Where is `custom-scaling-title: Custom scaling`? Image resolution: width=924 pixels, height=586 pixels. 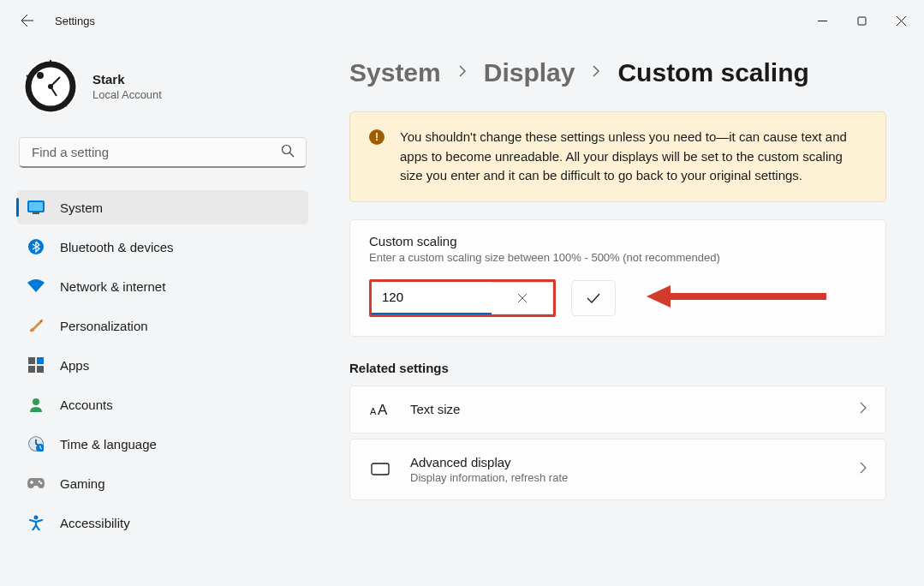
custom-scaling-title: Custom scaling is located at coordinates (618, 242).